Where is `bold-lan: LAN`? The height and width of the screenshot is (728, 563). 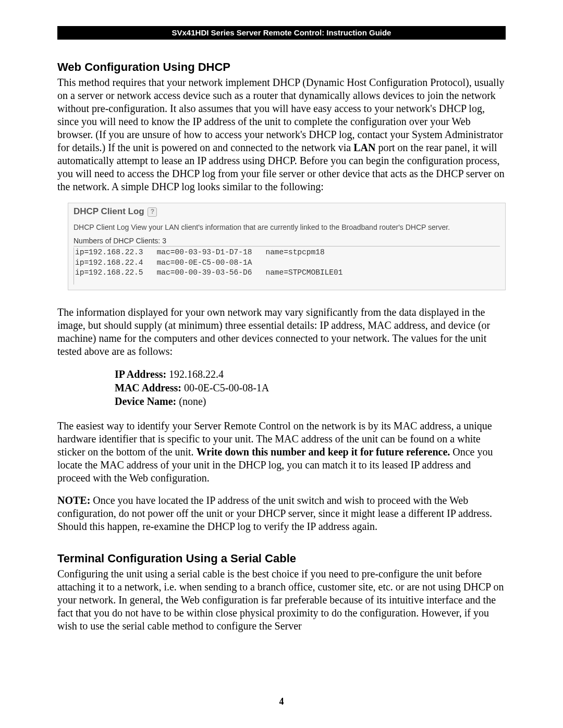 bold-lan: LAN is located at coordinates (364, 147).